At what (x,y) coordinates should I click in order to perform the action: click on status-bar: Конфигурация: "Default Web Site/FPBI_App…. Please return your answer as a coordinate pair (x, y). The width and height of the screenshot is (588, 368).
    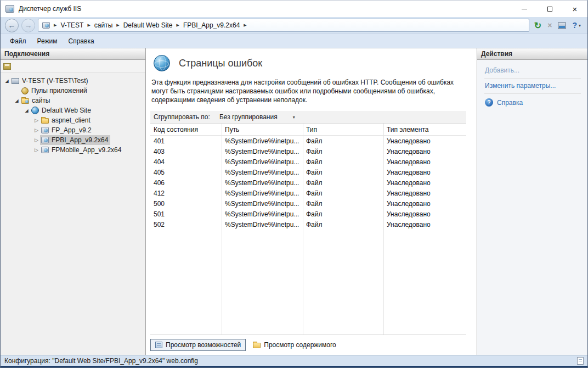
    Looking at the image, I should click on (294, 360).